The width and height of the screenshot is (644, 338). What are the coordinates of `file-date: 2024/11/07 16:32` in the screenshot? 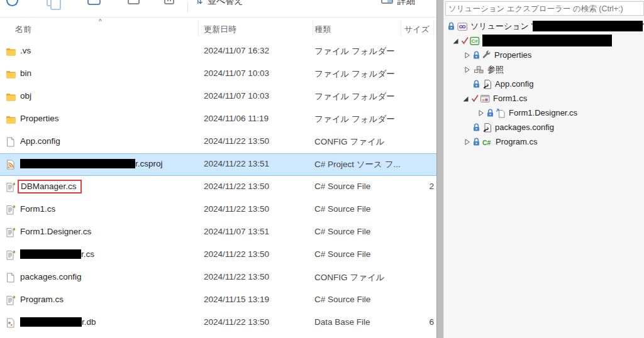 It's located at (236, 50).